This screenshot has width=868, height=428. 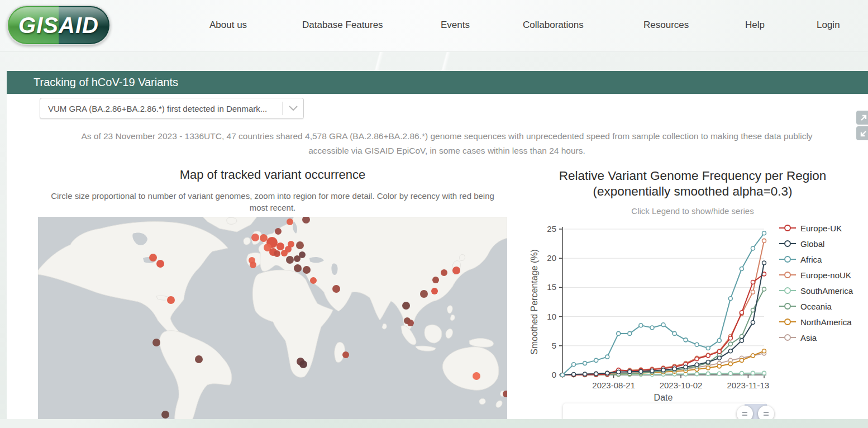 I want to click on page-title-bar: Tracking of hCoV-19 Variants, so click(x=437, y=83).